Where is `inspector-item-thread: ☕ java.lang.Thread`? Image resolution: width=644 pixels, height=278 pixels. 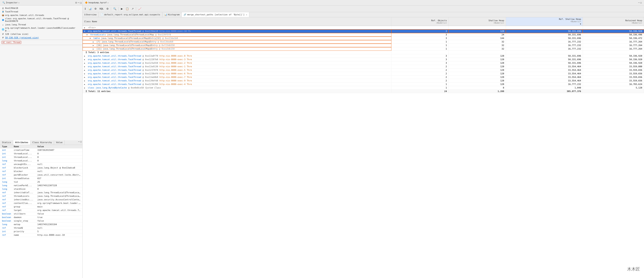 inspector-item-thread: ☕ java.lang.Thread is located at coordinates (41, 24).